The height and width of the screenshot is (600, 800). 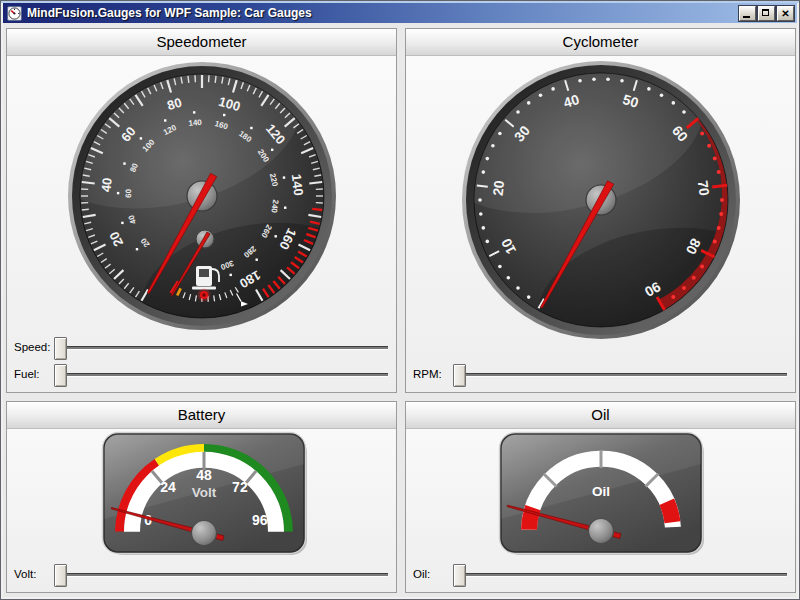 What do you see at coordinates (766, 12) in the screenshot?
I see `maximize-icon` at bounding box center [766, 12].